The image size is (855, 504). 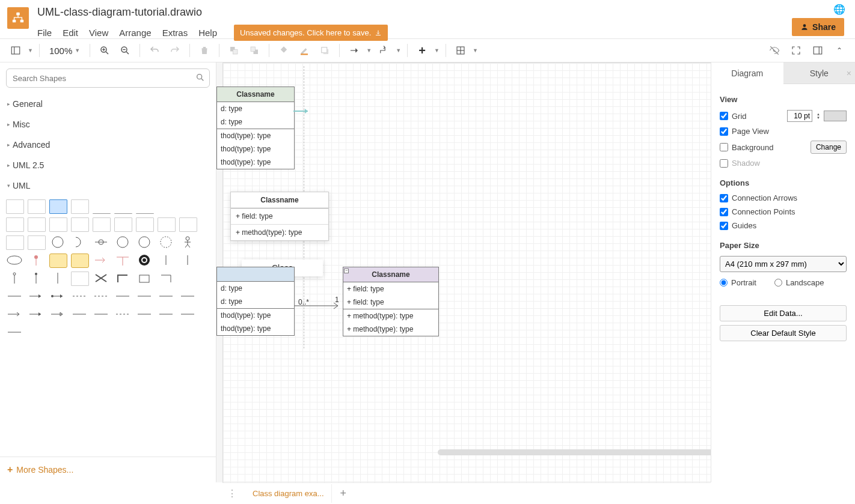 What do you see at coordinates (818, 118) in the screenshot?
I see `stepper-down-icon: ▼` at bounding box center [818, 118].